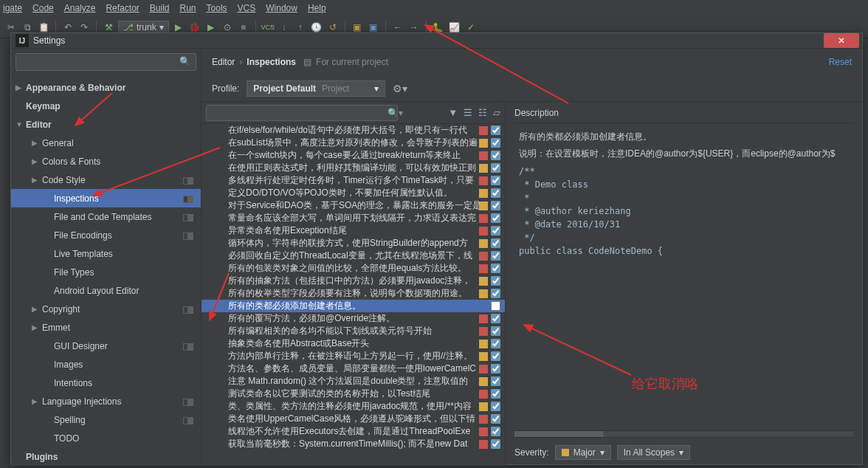 Image resolution: width=868 pixels, height=468 pixels. What do you see at coordinates (106, 143) in the screenshot?
I see `tree-item-general: ▶General` at bounding box center [106, 143].